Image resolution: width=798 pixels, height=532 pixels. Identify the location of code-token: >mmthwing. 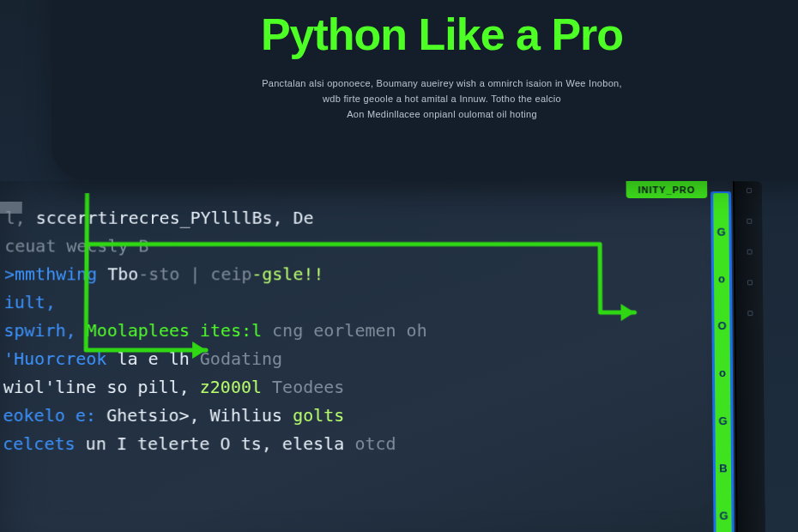
(56, 274).